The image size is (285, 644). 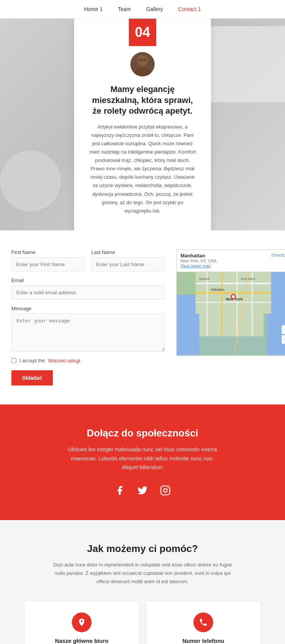 What do you see at coordinates (88, 293) in the screenshot?
I see `email-input` at bounding box center [88, 293].